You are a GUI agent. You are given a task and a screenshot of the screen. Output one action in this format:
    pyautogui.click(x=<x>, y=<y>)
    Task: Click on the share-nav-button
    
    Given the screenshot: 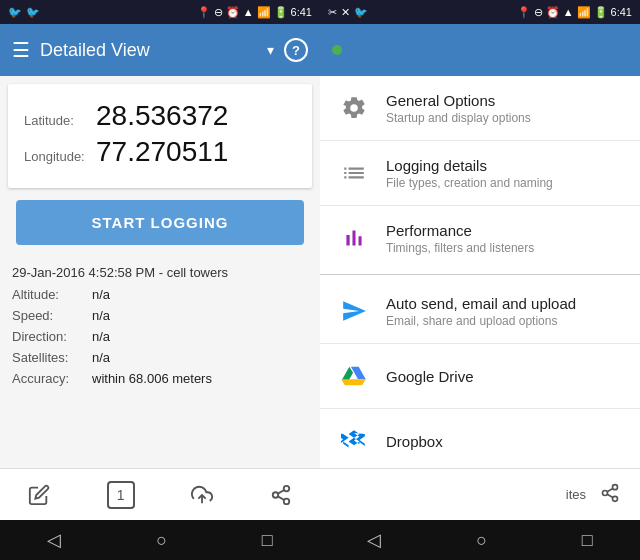 What is the action you would take?
    pyautogui.click(x=281, y=495)
    